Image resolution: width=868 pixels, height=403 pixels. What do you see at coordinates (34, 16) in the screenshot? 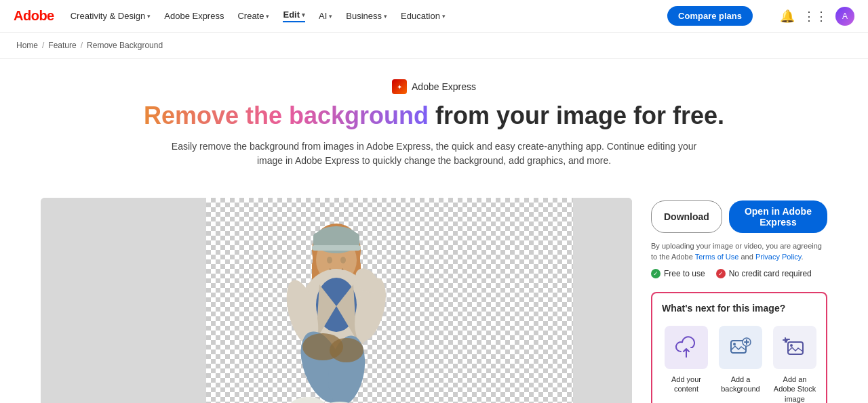
I see `adobe-logo: Adobe` at bounding box center [34, 16].